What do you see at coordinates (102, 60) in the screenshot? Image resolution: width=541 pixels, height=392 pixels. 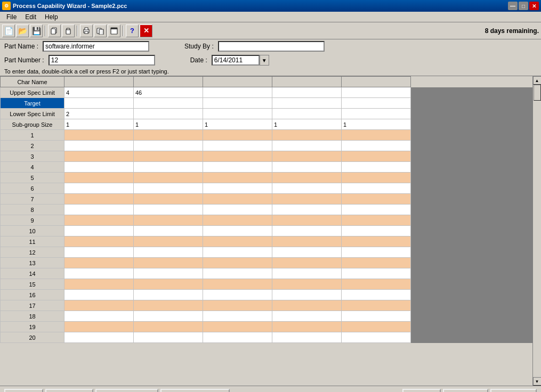 I see `part-number-input` at bounding box center [102, 60].